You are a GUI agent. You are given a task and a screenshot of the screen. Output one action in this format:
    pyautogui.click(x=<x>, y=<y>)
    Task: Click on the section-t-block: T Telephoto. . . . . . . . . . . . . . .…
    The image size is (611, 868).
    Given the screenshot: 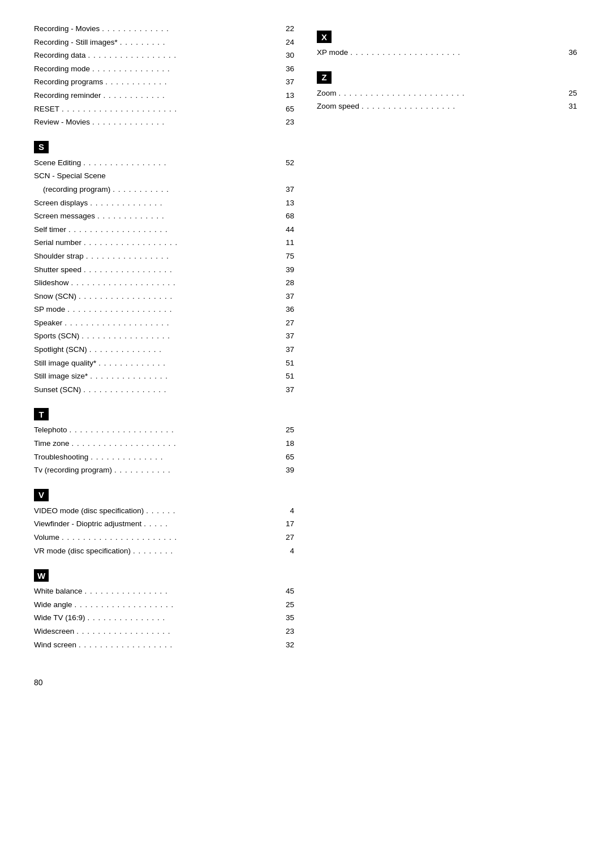 What is the action you would take?
    pyautogui.click(x=164, y=438)
    